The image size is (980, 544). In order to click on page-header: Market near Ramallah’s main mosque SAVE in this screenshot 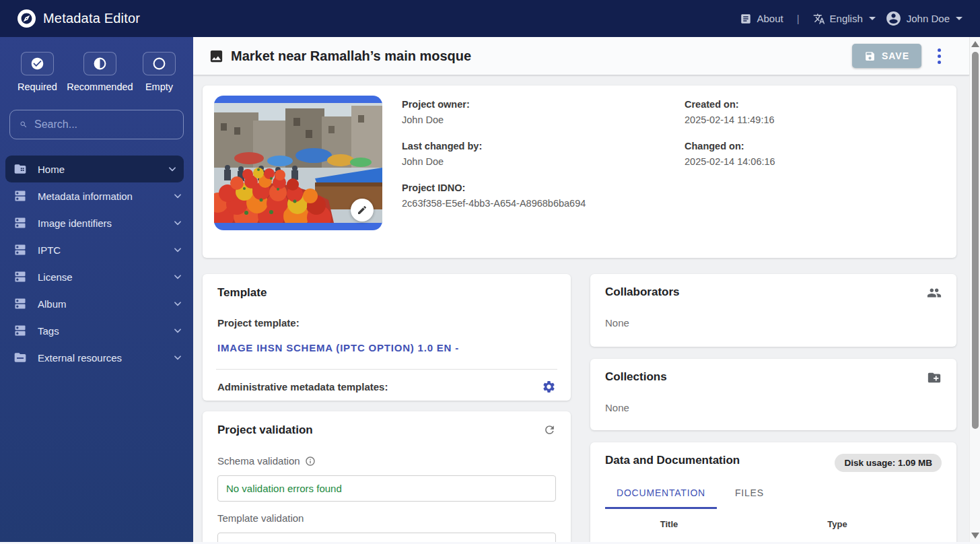, I will do `click(582, 57)`.